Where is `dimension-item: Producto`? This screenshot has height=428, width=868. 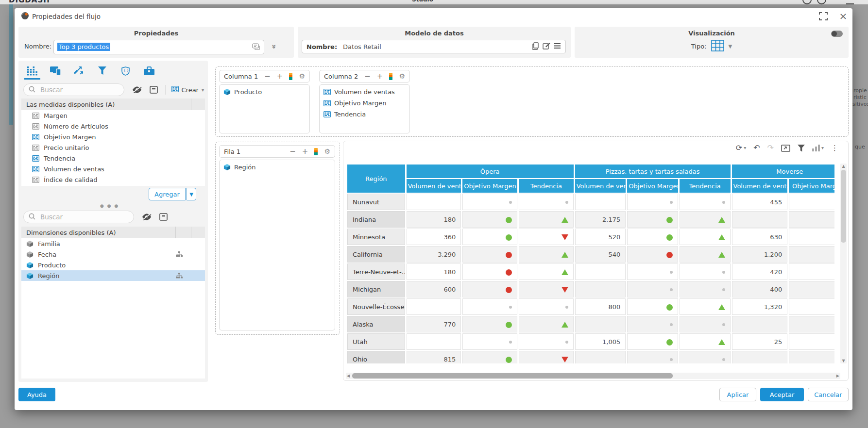
dimension-item: Producto is located at coordinates (113, 265).